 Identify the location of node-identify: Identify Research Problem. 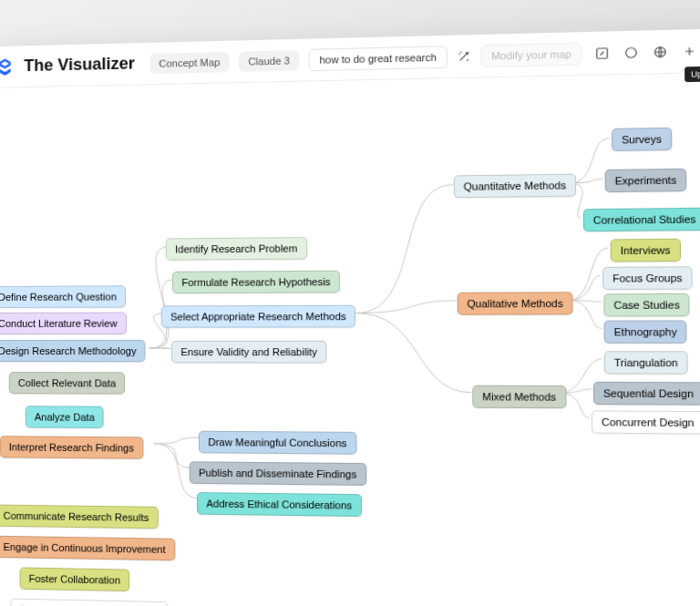
(237, 249).